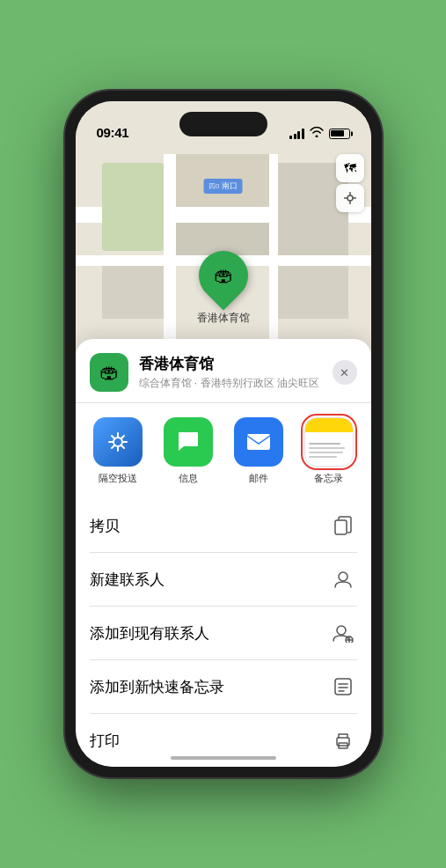 The height and width of the screenshot is (868, 446). What do you see at coordinates (223, 319) in the screenshot?
I see `pin-label: 香港体育馆` at bounding box center [223, 319].